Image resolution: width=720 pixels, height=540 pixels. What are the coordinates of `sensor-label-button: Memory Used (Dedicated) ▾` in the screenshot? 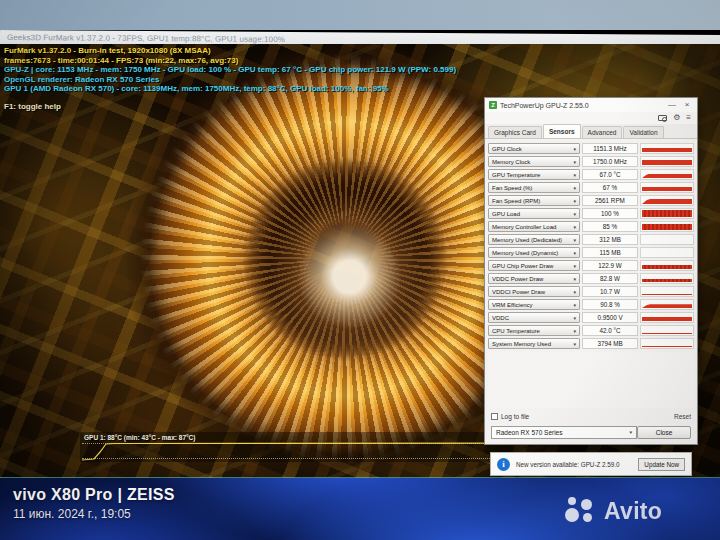 It's located at (534, 240).